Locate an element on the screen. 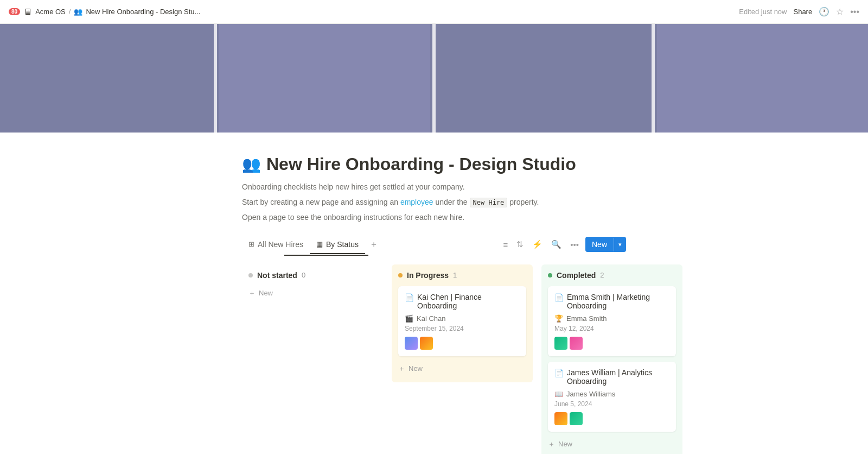 Image resolution: width=868 pixels, height=454 pixels. card-person-kai: Kai Chan is located at coordinates (431, 318).